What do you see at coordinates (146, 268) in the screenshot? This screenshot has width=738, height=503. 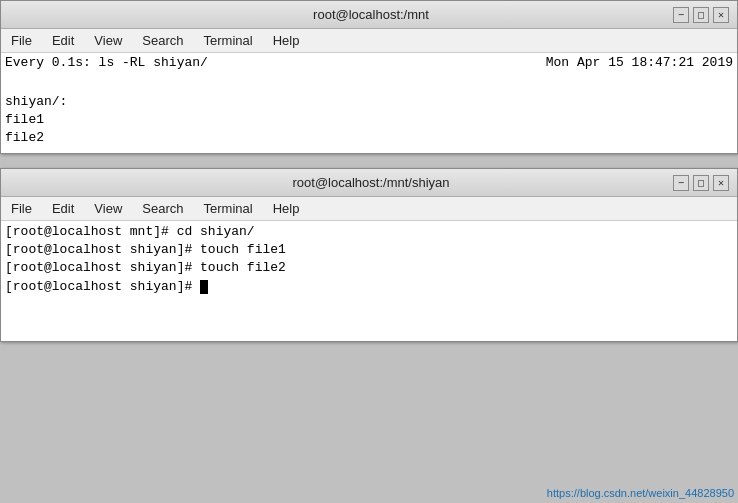 I see `cmd-line-3: [root@localhost shiyan]# touch file2` at bounding box center [146, 268].